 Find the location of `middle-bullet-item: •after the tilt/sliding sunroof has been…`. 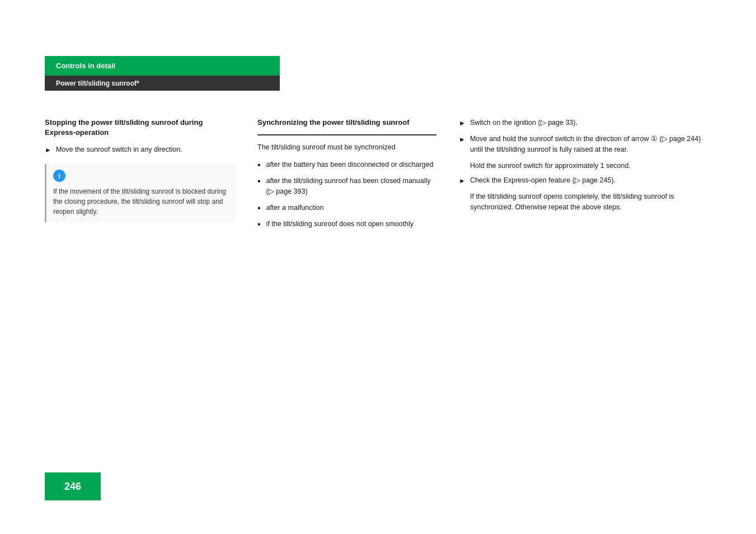

middle-bullet-item: •after the tilt/sliding sunroof has been… is located at coordinates (347, 186).